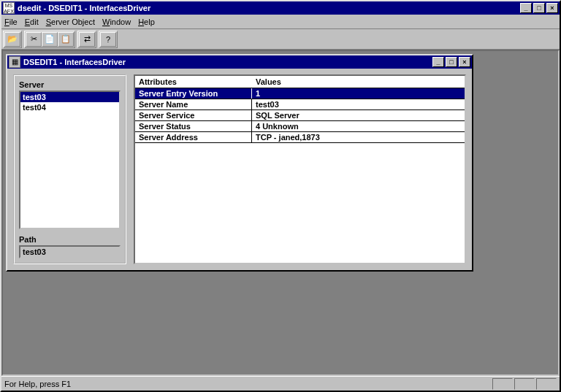  Describe the element at coordinates (70, 107) in the screenshot. I see `server-list-item: test04` at that location.